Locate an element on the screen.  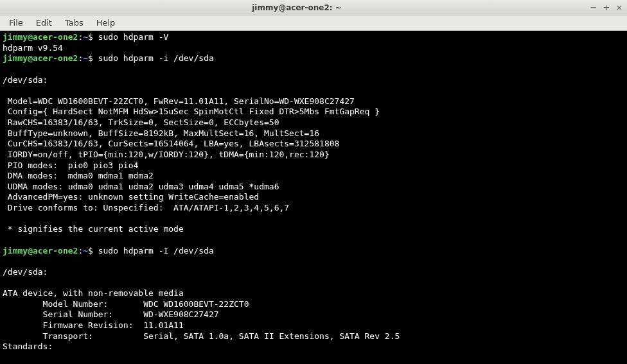
output-line: AdvancedPM=yes: unknown setting WriteCac… is located at coordinates (131, 196).